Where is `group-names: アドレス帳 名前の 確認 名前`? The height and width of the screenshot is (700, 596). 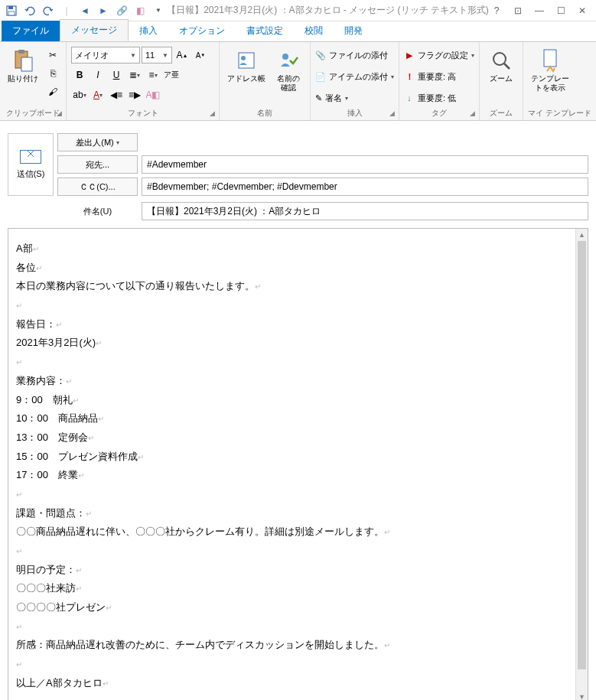
group-names: アドレス帳 名前の 確認 名前 is located at coordinates (265, 81).